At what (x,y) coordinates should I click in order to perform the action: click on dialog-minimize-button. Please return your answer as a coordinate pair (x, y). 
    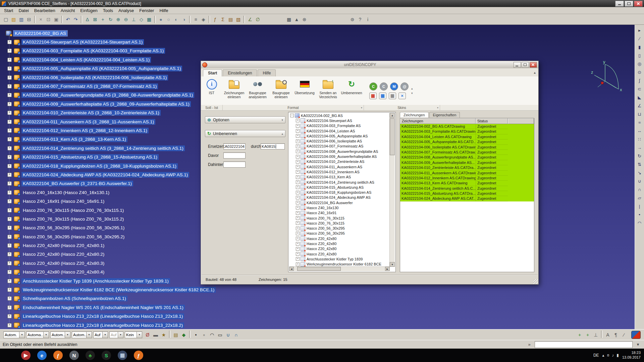
    Looking at the image, I should click on (517, 65).